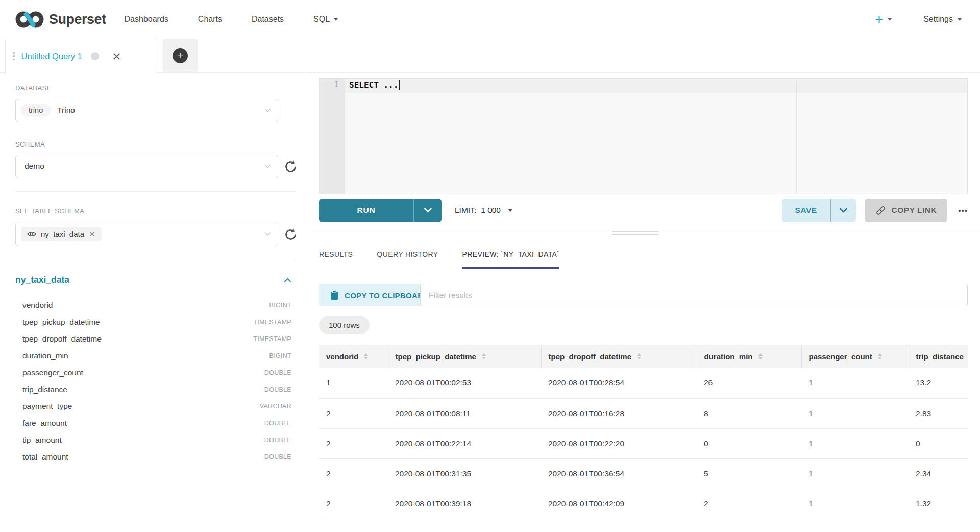 Image resolution: width=980 pixels, height=532 pixels. What do you see at coordinates (116, 56) in the screenshot?
I see `close-tab-icon` at bounding box center [116, 56].